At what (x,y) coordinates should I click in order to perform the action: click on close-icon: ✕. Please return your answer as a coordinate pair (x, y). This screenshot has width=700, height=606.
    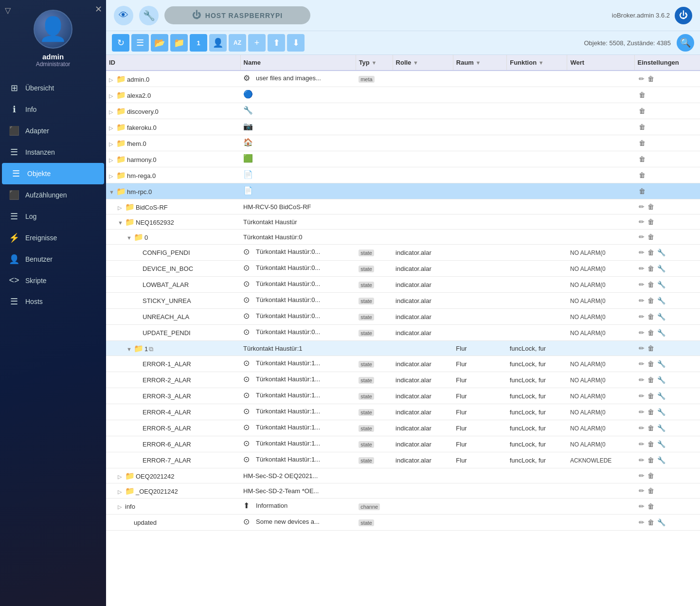
    Looking at the image, I should click on (98, 9).